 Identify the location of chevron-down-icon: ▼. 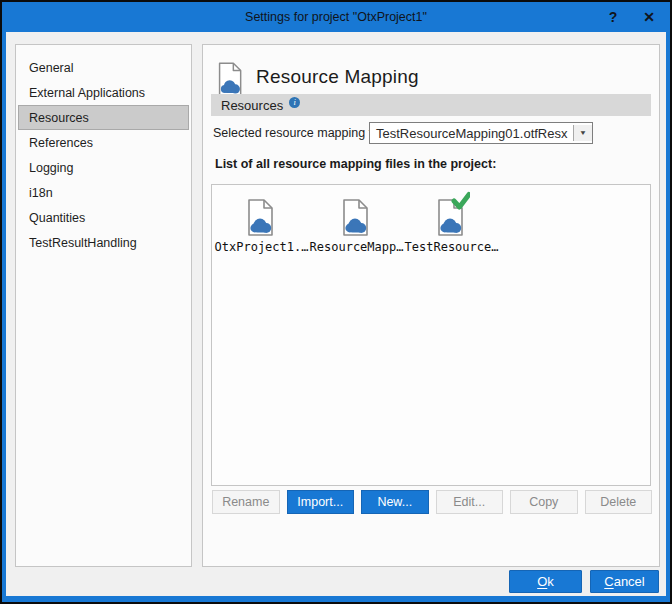
(582, 133).